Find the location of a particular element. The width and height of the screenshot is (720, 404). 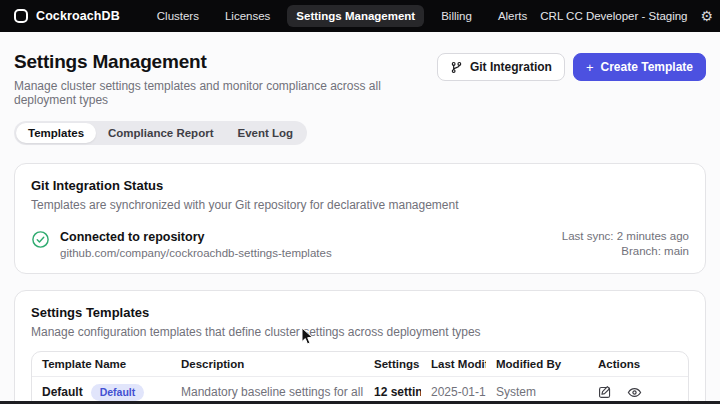

connection-info: Connected to repository github.com/compa… is located at coordinates (182, 244).